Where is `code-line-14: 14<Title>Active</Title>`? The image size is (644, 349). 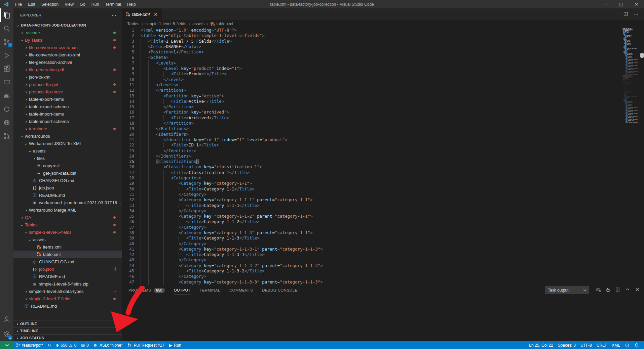
code-line-14: 14<Title>Active</Title> is located at coordinates (383, 101).